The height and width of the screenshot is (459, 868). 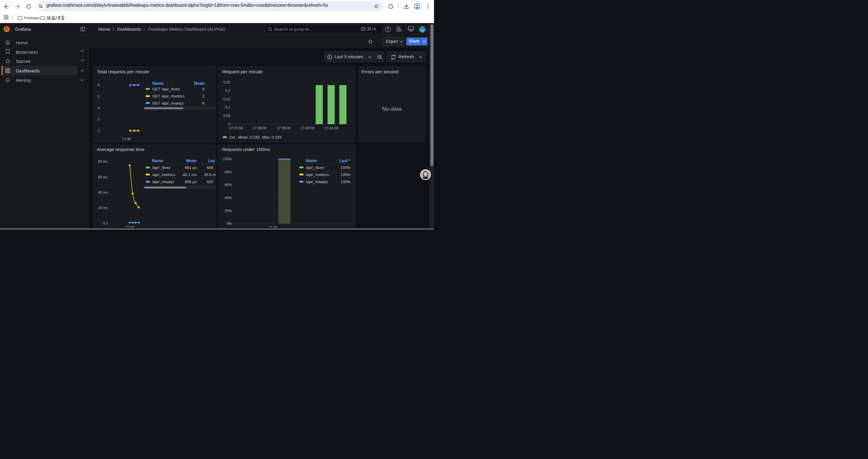 What do you see at coordinates (168, 96) in the screenshot?
I see `svg-text: GET /api/_/metrics` at bounding box center [168, 96].